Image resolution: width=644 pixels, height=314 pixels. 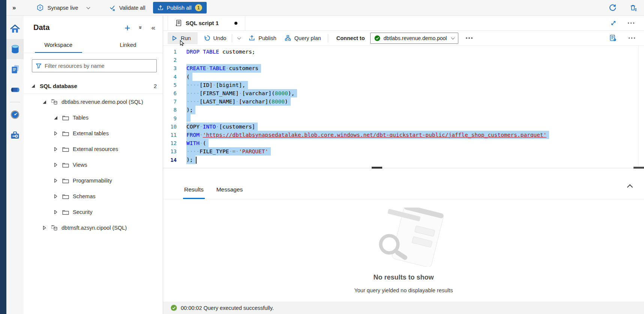 I want to click on splitter-grip-right, so click(x=639, y=168).